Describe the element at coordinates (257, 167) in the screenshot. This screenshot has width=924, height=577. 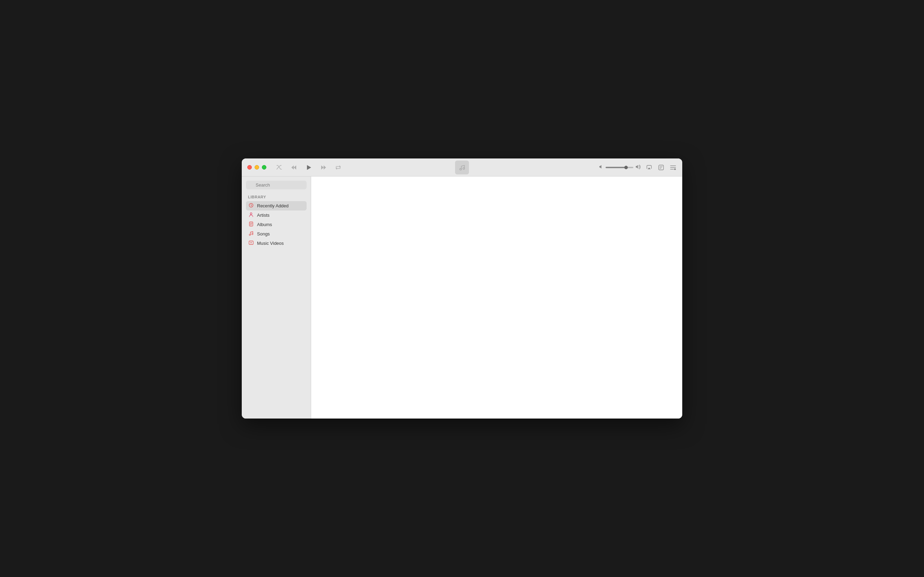
I see `traffic-lights` at that location.